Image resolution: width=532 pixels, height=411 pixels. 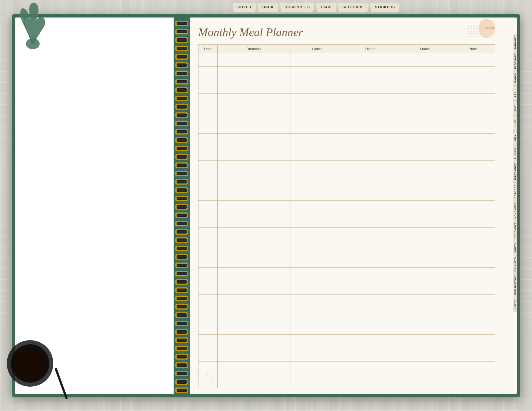 What do you see at coordinates (515, 138) in the screenshot?
I see `month-tab-july: JULY` at bounding box center [515, 138].